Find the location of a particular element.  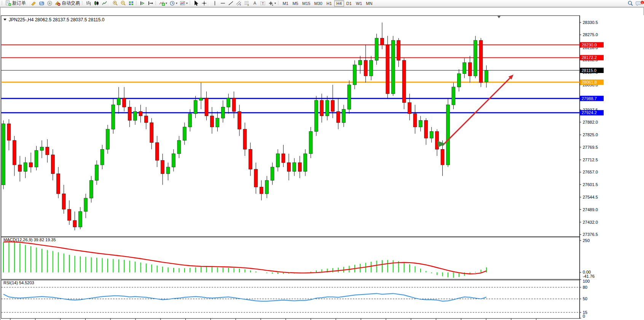

indicators-add-icon is located at coordinates (162, 3).